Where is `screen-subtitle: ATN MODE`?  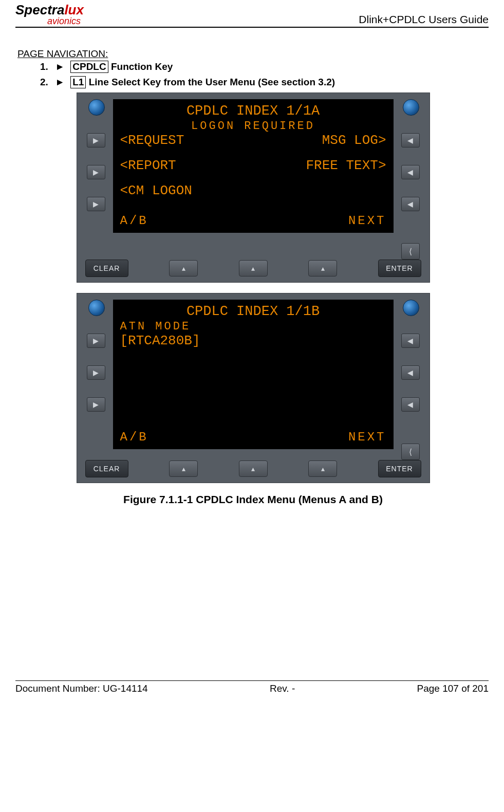 screen-subtitle: ATN MODE is located at coordinates (253, 327).